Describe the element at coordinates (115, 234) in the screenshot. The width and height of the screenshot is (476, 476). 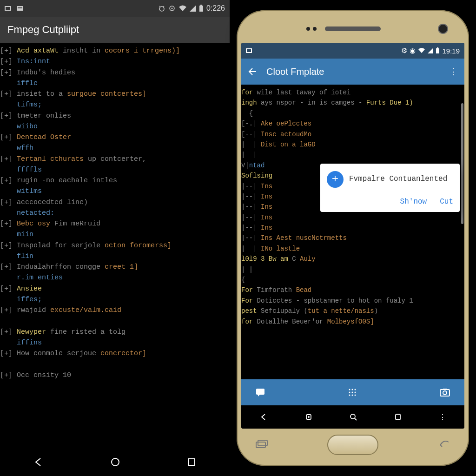
I see `terminal-line: miin` at that location.